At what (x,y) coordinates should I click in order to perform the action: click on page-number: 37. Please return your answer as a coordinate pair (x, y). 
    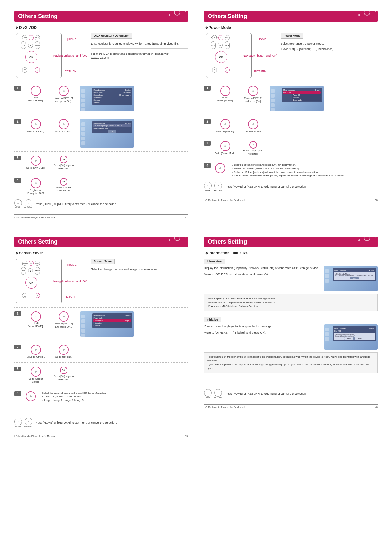
    Looking at the image, I should click on (186, 217).